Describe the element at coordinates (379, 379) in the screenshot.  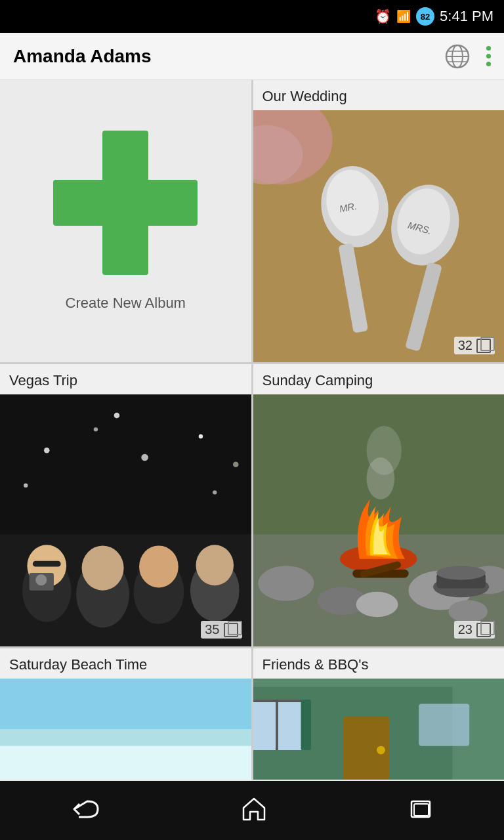
I see `album-title-sunday-camping: Sunday Camping` at that location.